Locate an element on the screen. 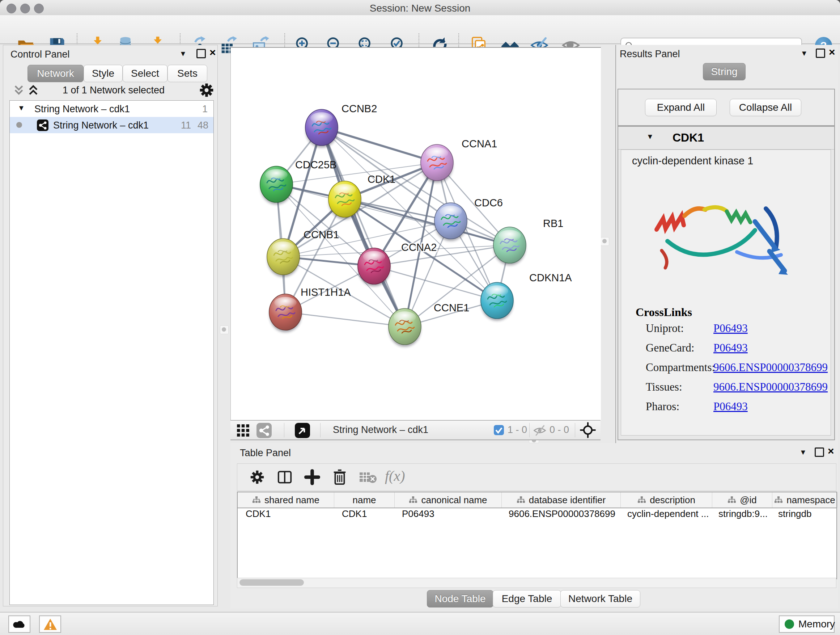 The height and width of the screenshot is (635, 840). tab-network-table: Network Table is located at coordinates (600, 599).